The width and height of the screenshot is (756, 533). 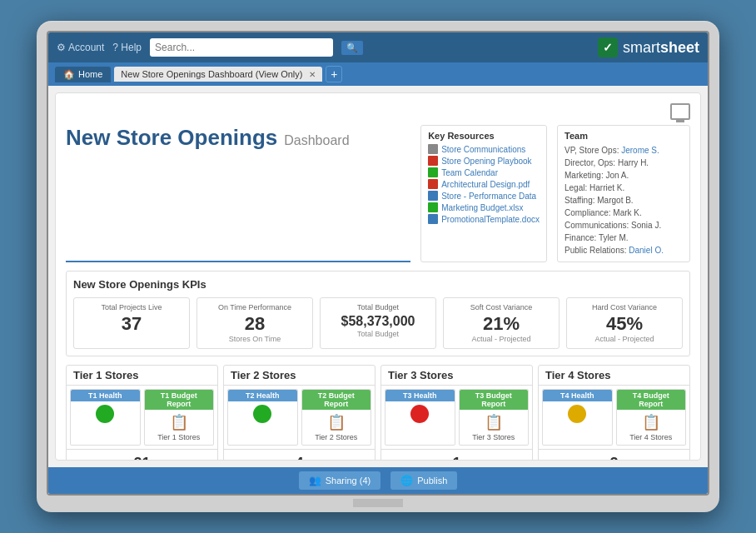 What do you see at coordinates (624, 163) in the screenshot?
I see `team-item: Director, Ops: Harry H.` at bounding box center [624, 163].